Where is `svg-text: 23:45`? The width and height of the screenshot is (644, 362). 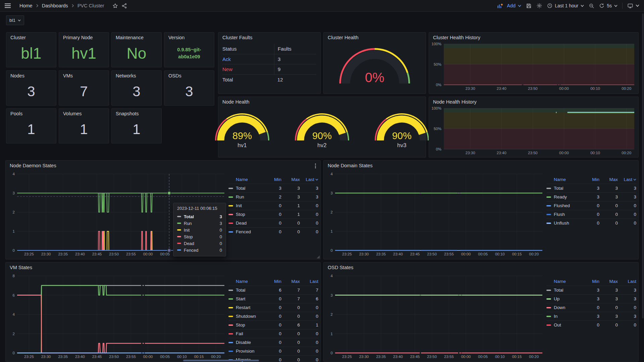
svg-text: 23:45 is located at coordinates (415, 254).